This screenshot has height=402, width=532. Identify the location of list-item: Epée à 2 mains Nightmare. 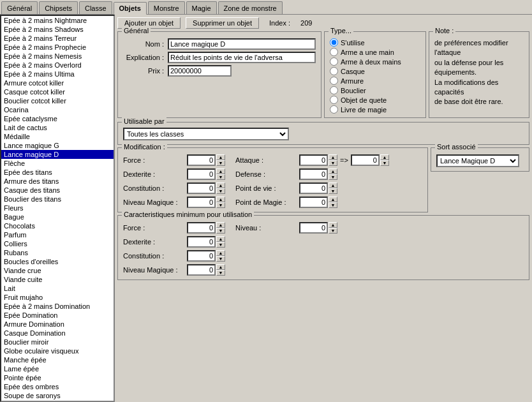
(57, 20).